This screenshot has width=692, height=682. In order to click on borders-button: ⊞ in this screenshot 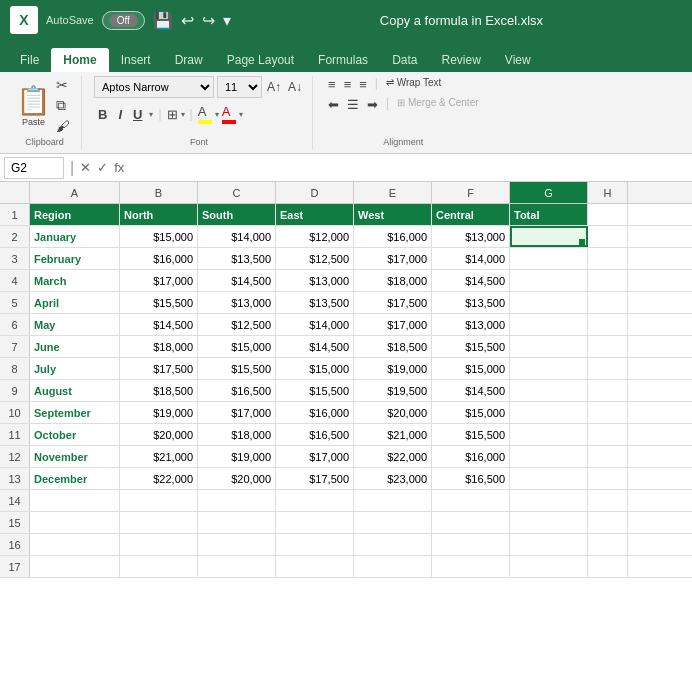, I will do `click(172, 114)`.